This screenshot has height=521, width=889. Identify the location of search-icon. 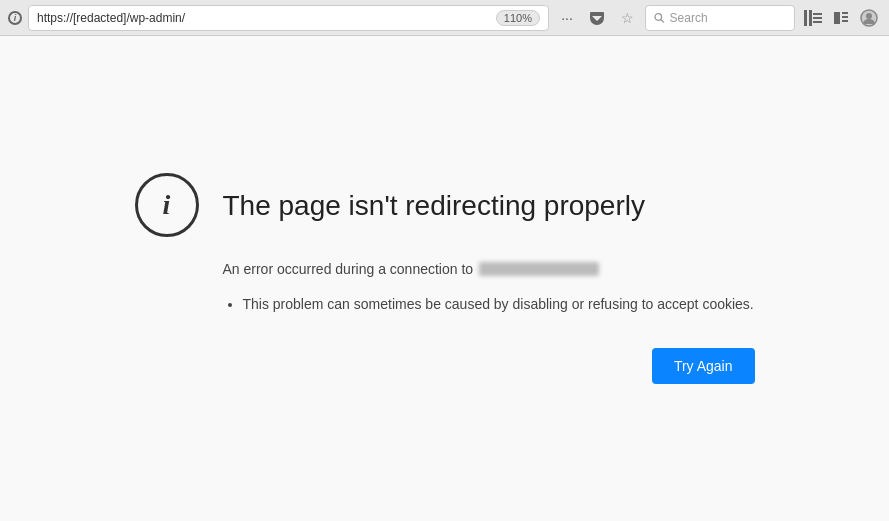
(660, 18).